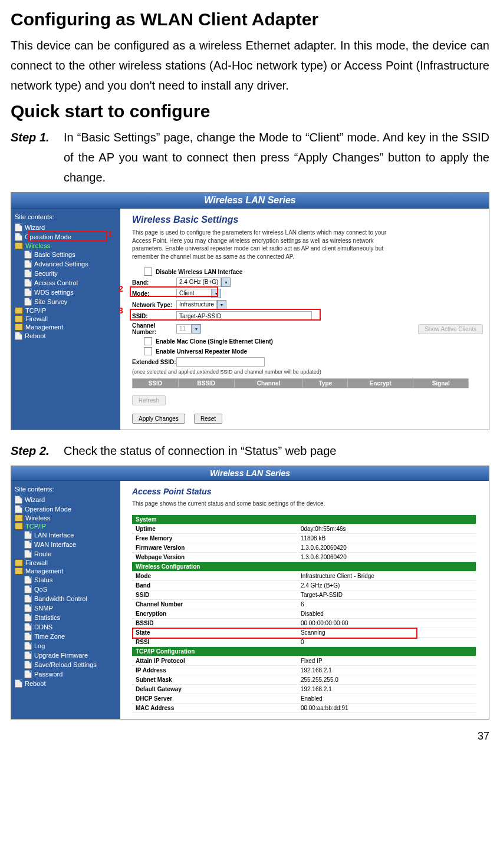 This screenshot has height=868, width=500. I want to click on sidebar-item-ddns: DDNS, so click(60, 627).